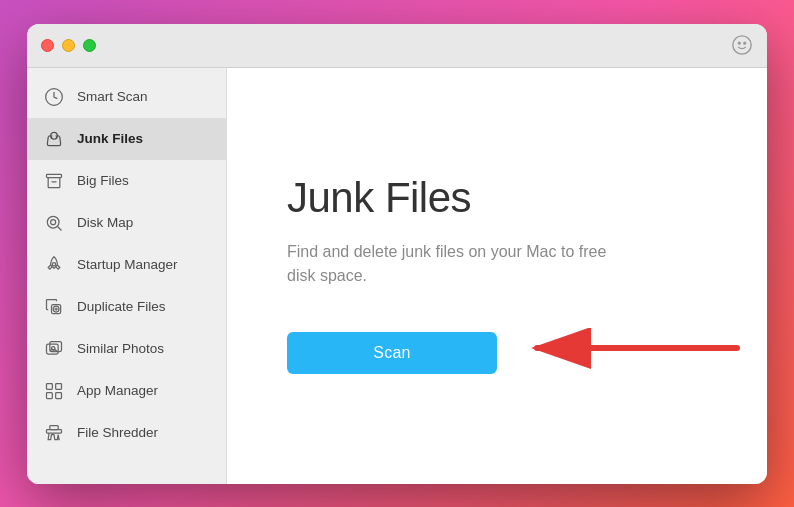 The height and width of the screenshot is (507, 794). I want to click on shredder-icon, so click(54, 433).